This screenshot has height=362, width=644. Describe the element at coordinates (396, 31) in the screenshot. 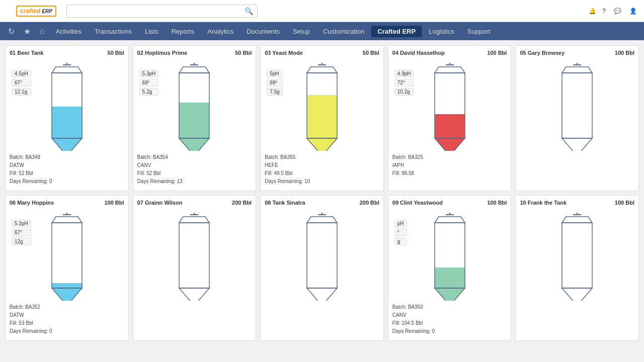

I see `nav-crafted-erp: Crafted ERP` at that location.